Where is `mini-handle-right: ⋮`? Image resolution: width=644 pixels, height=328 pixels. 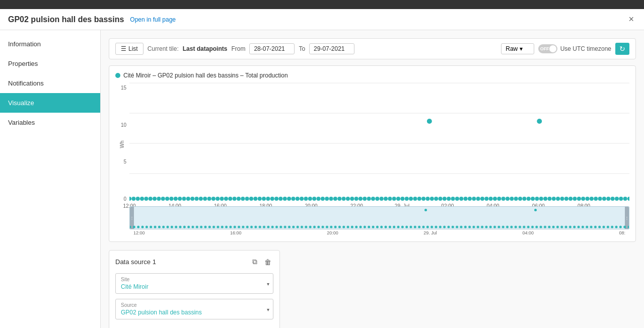 mini-handle-right: ⋮ is located at coordinates (627, 218).